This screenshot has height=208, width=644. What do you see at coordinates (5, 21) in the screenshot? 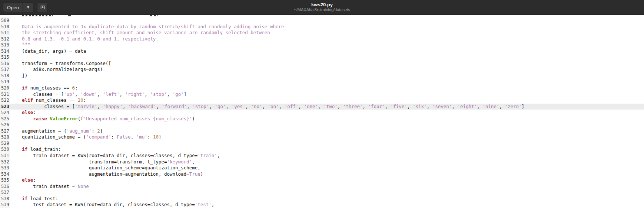
I see `line-number: 509` at bounding box center [5, 21].